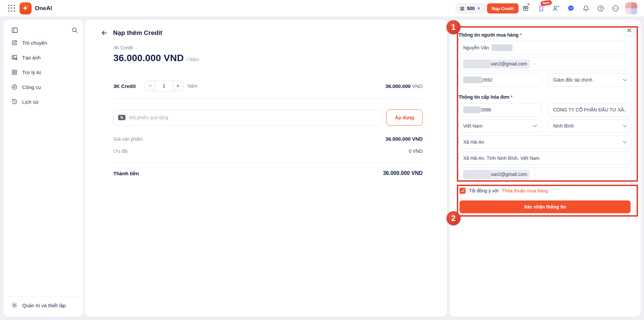 This screenshot has width=644, height=320. Describe the element at coordinates (417, 86) in the screenshot. I see `line-amount-currency: VND` at that location.